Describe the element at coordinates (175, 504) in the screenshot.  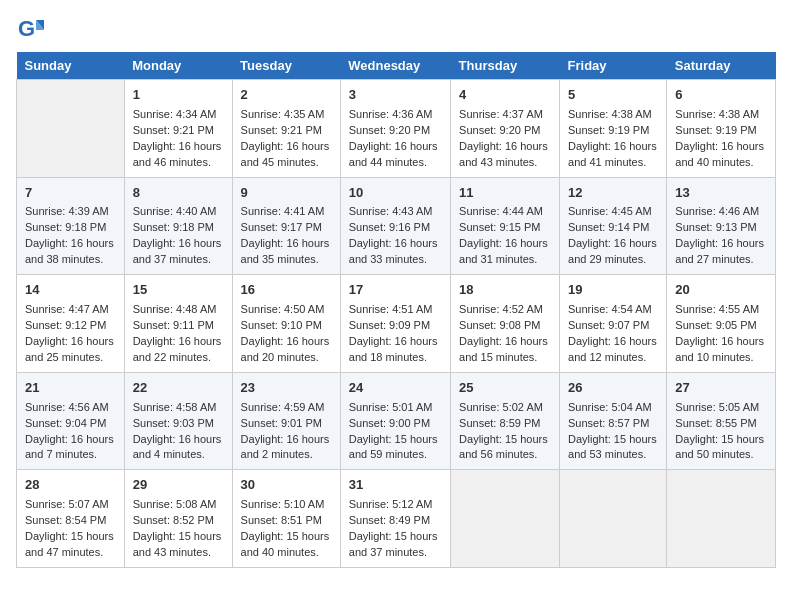
I see `day-detail: Sunrise: 5:08 AM` at that location.